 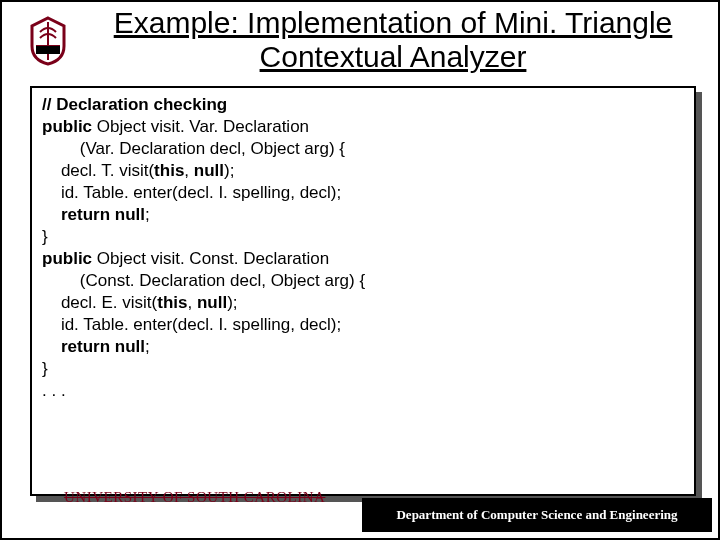 What do you see at coordinates (134, 104) in the screenshot?
I see `code-text: // Declaration checking` at bounding box center [134, 104].